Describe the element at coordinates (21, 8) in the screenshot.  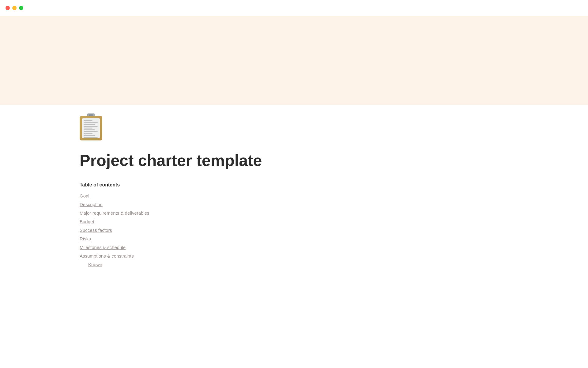
I see `maximize-button` at that location.